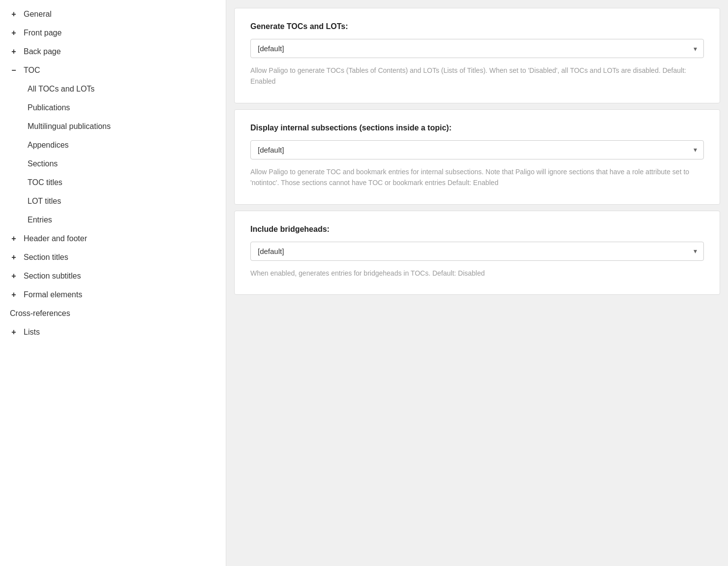 This screenshot has height=566, width=728. I want to click on sidebar-label-toc: TOC, so click(31, 70).